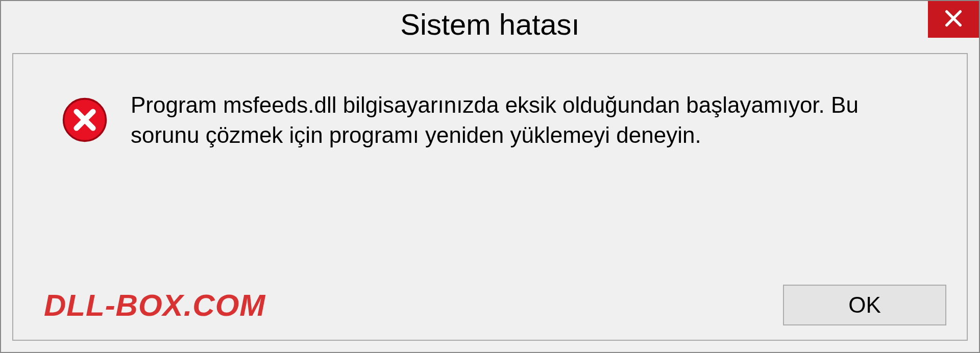 The height and width of the screenshot is (353, 980). Describe the element at coordinates (953, 19) in the screenshot. I see `close-button` at that location.